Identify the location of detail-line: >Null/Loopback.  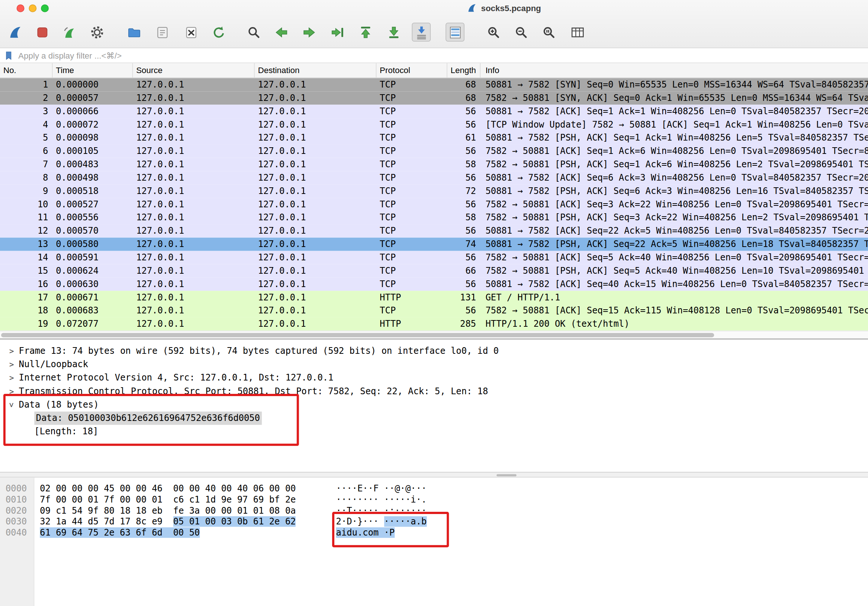
(434, 365).